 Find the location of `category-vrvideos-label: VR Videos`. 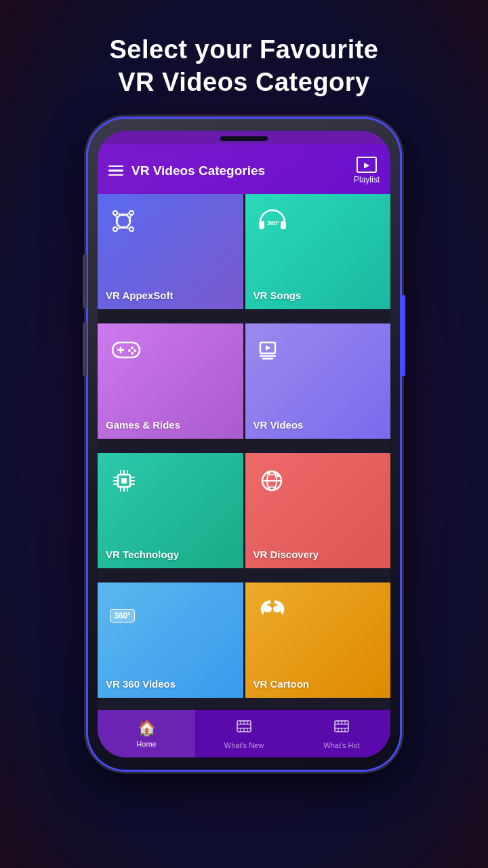

category-vrvideos-label: VR Videos is located at coordinates (319, 425).